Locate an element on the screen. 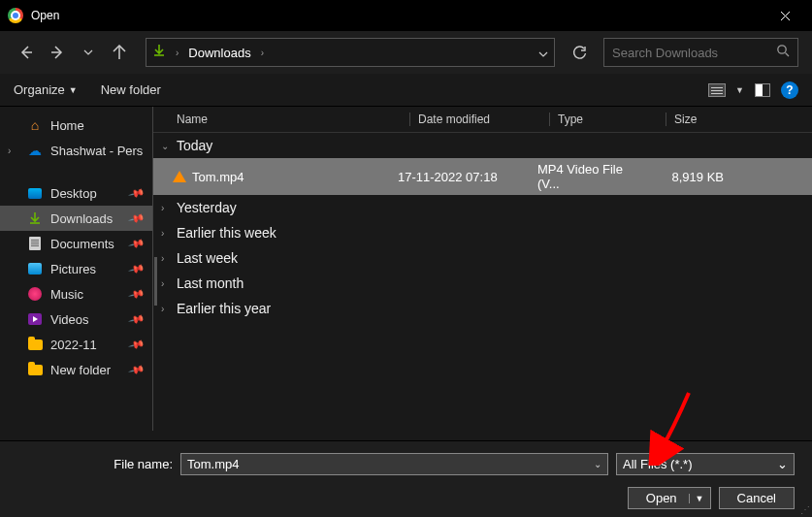  file-row: Tom.mp4 17-11-2022 07:18 MP4 Video File … is located at coordinates (483, 177).